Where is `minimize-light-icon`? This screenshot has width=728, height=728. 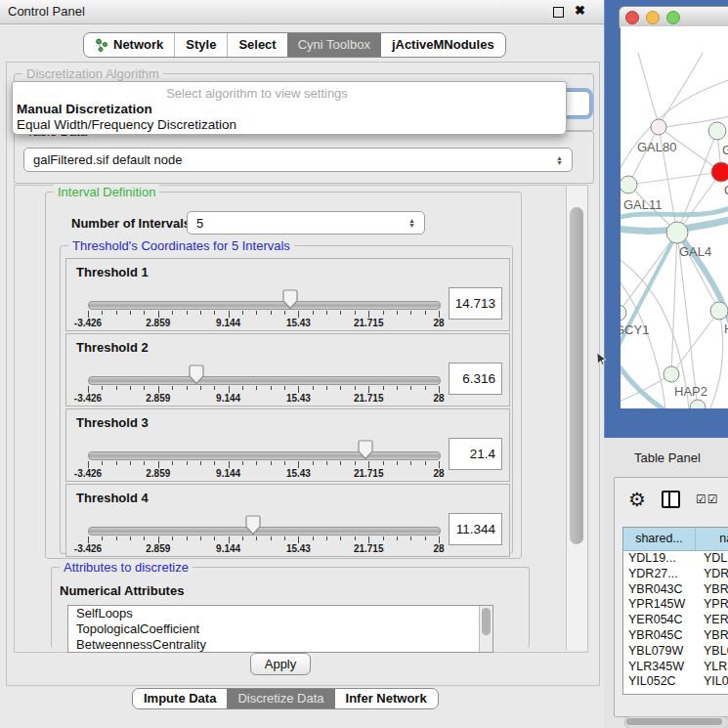 minimize-light-icon is located at coordinates (653, 18).